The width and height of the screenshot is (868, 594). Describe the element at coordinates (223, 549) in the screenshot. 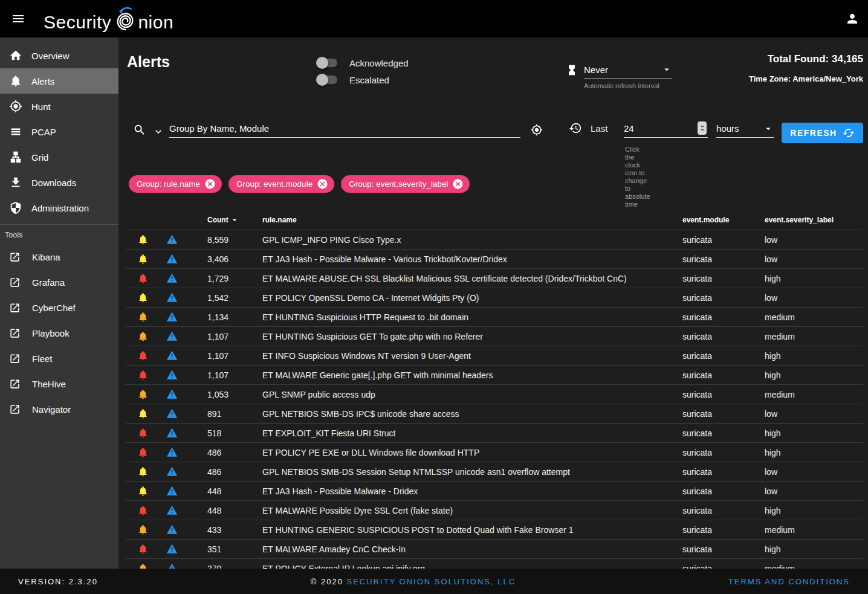

I see `count-cell: 351` at that location.